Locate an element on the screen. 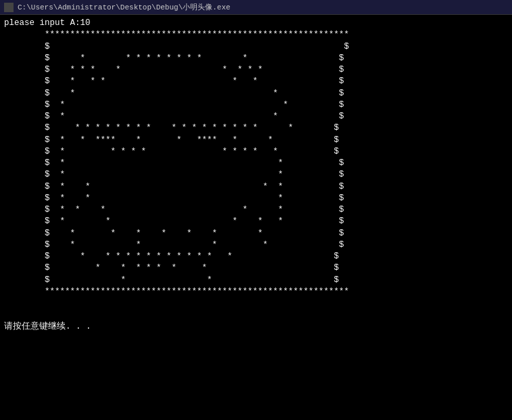 The width and height of the screenshot is (512, 420). title-bar-label: C:\Users\Administrator\Desktop\Debug\小明头… is located at coordinates (124, 7).